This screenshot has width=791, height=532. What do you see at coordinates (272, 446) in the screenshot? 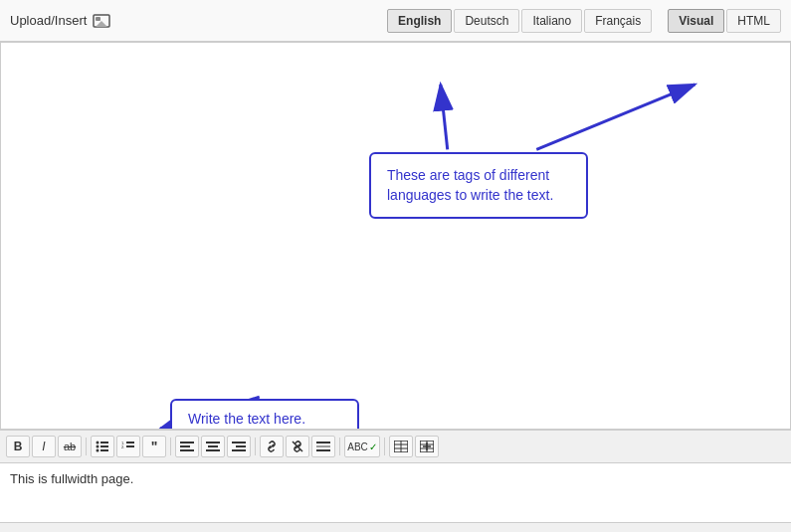
I see `link-button` at bounding box center [272, 446].